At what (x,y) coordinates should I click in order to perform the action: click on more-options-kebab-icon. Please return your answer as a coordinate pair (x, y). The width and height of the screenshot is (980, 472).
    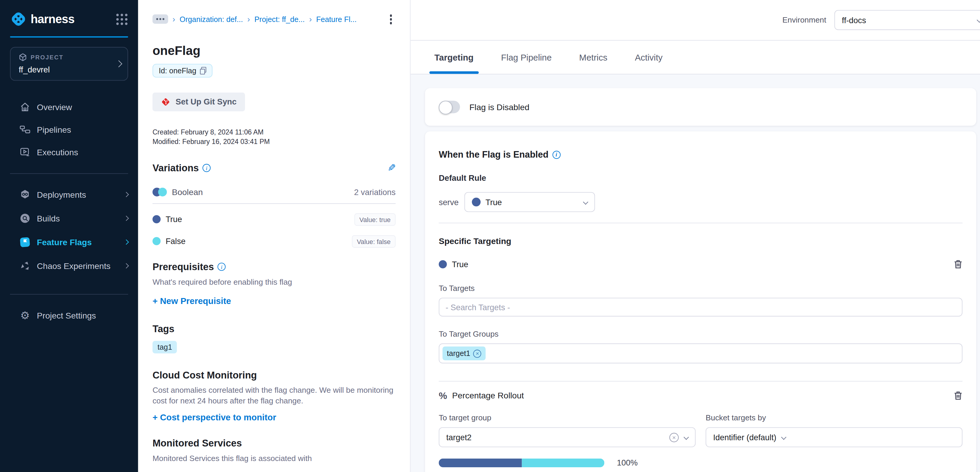
    Looking at the image, I should click on (391, 19).